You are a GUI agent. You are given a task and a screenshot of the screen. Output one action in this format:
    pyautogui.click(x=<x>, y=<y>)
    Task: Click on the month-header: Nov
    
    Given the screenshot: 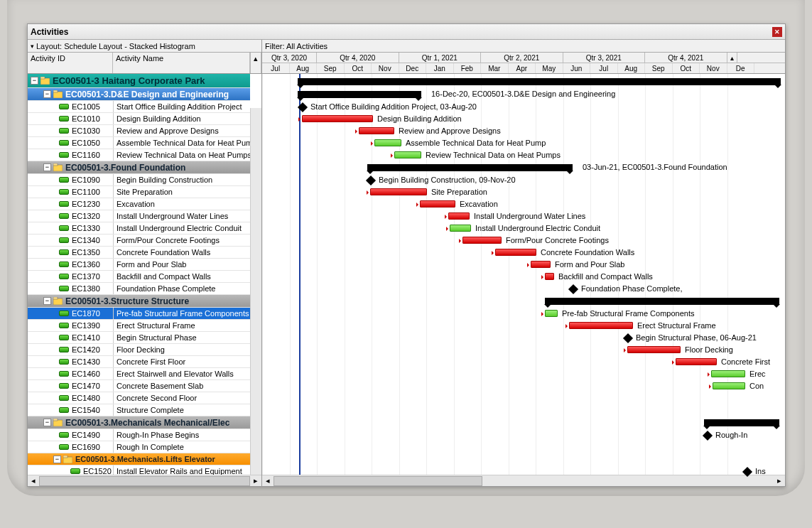 What is the action you would take?
    pyautogui.click(x=385, y=68)
    